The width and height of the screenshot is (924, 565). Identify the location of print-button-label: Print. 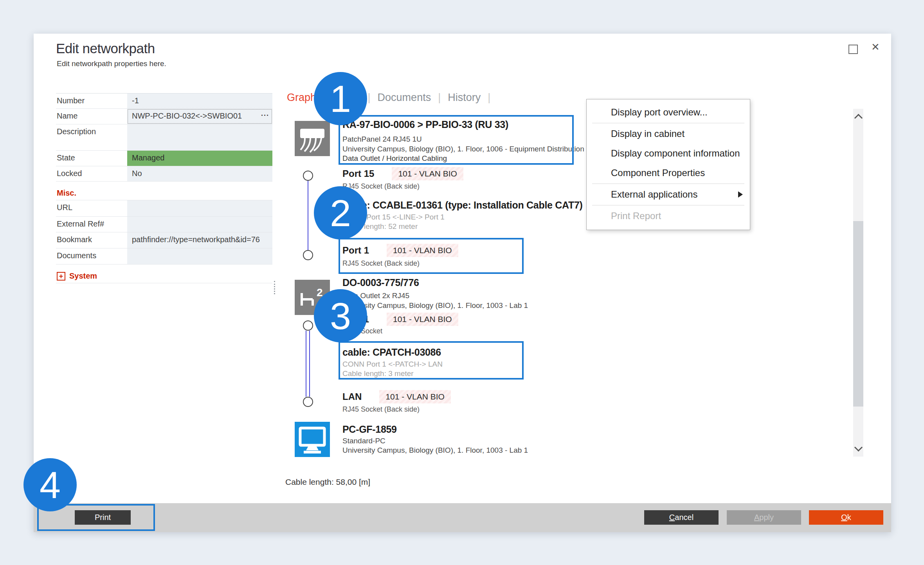
(103, 517).